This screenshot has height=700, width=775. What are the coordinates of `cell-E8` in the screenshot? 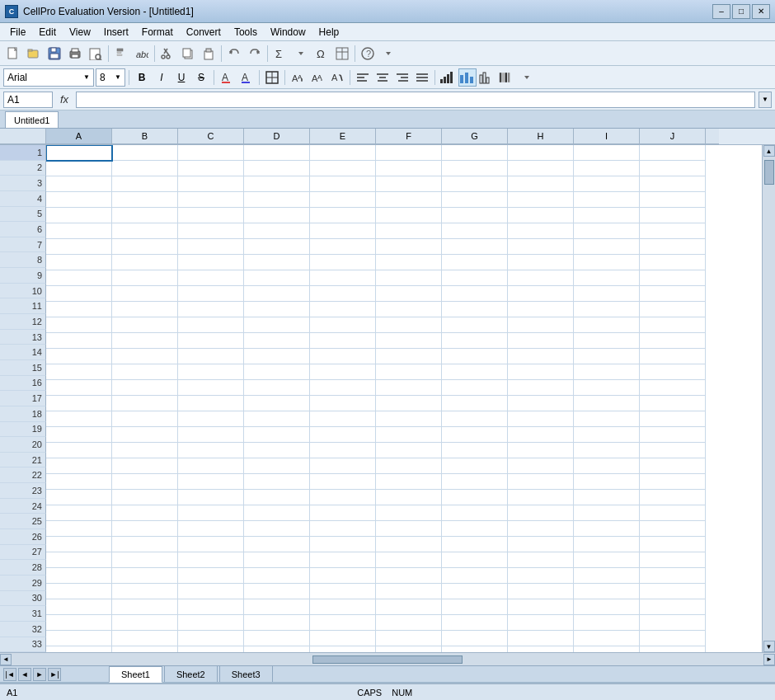 It's located at (343, 262).